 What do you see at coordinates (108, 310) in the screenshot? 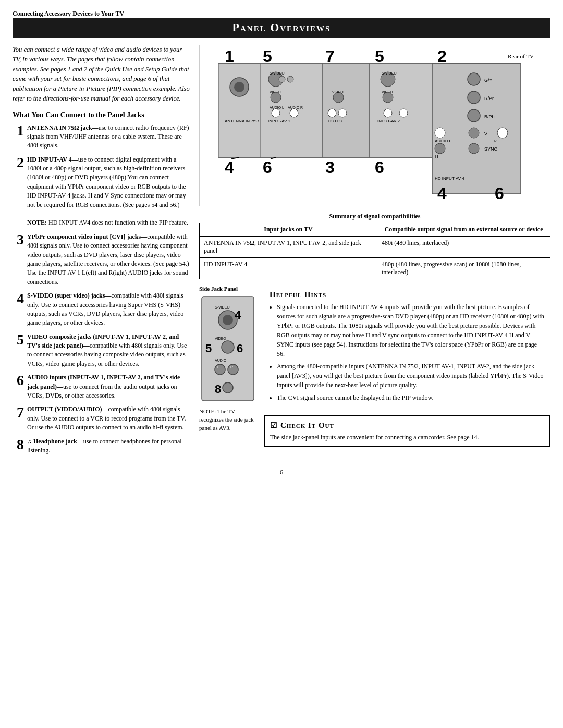
I see `item-text: S-VIDEO (super video) jacks—compatible w…` at bounding box center [108, 310].